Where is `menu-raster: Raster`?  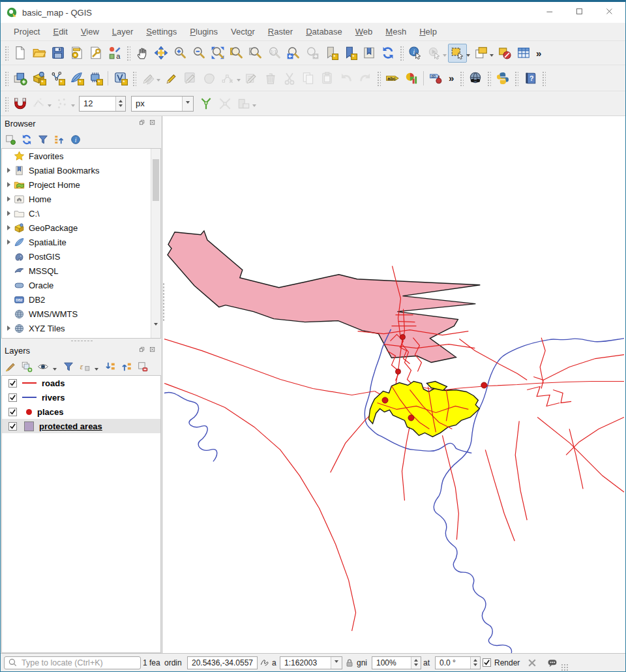
menu-raster: Raster is located at coordinates (280, 31).